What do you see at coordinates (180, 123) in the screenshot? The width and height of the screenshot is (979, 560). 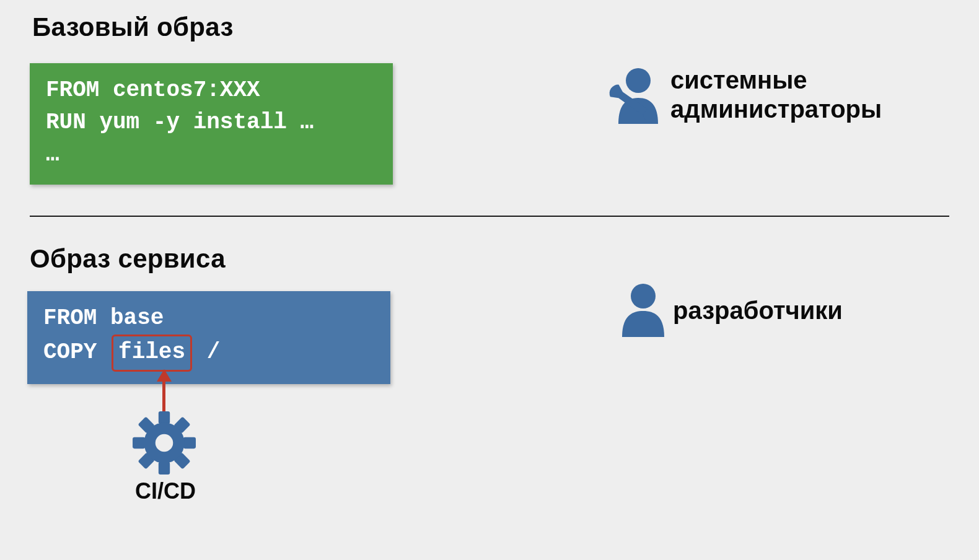 I see `code-line: RUN yum -y install …` at bounding box center [180, 123].